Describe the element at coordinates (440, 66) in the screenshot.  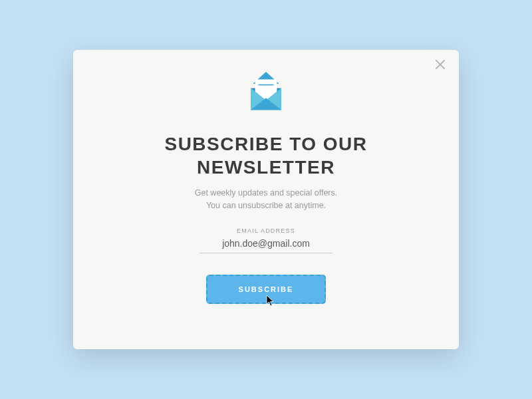
I see `close-button` at that location.